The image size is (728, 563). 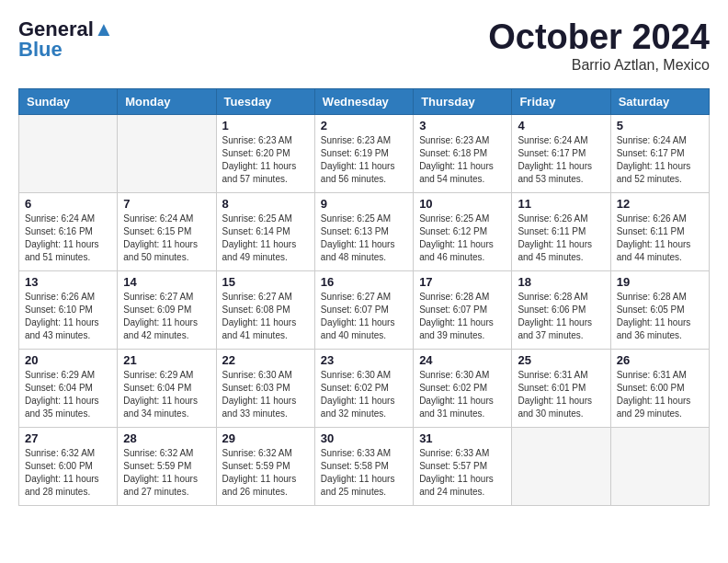 What do you see at coordinates (68, 101) in the screenshot?
I see `calendar-header-sunday: Sunday` at bounding box center [68, 101].